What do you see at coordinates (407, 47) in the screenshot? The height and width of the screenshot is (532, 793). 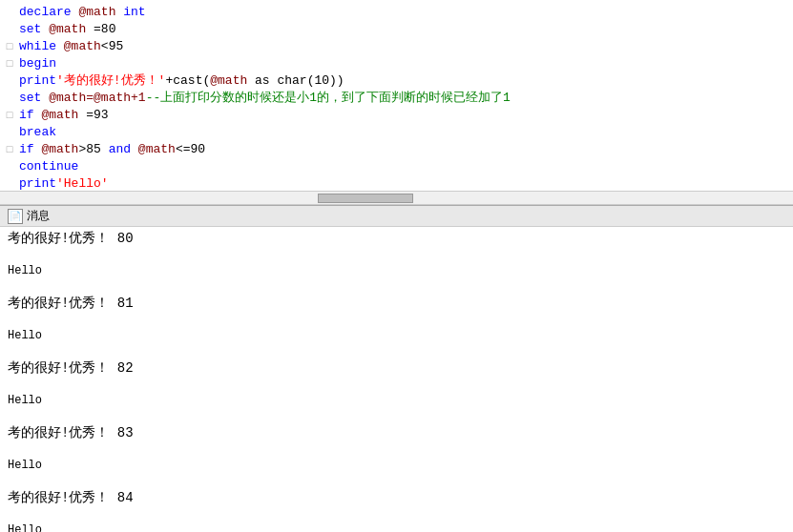 I see `code-tokens: while @math<95` at bounding box center [407, 47].